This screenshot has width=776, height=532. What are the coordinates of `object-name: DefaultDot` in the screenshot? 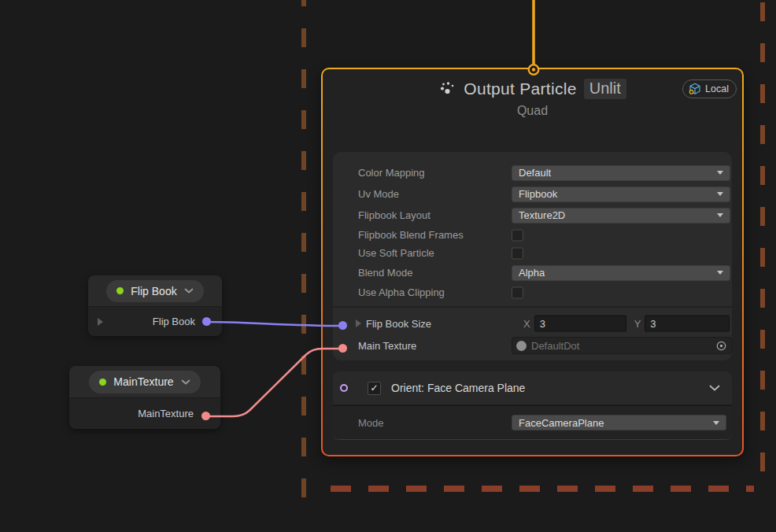 It's located at (556, 346).